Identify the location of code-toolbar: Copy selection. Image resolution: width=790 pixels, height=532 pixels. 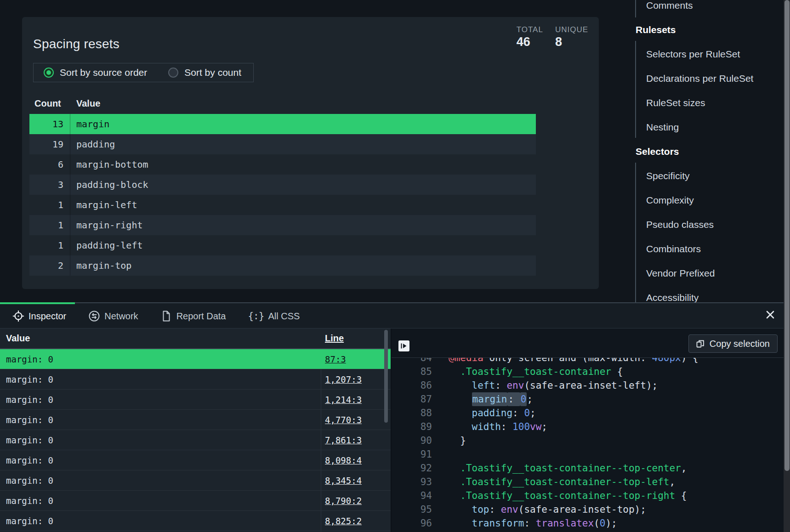
(591, 343).